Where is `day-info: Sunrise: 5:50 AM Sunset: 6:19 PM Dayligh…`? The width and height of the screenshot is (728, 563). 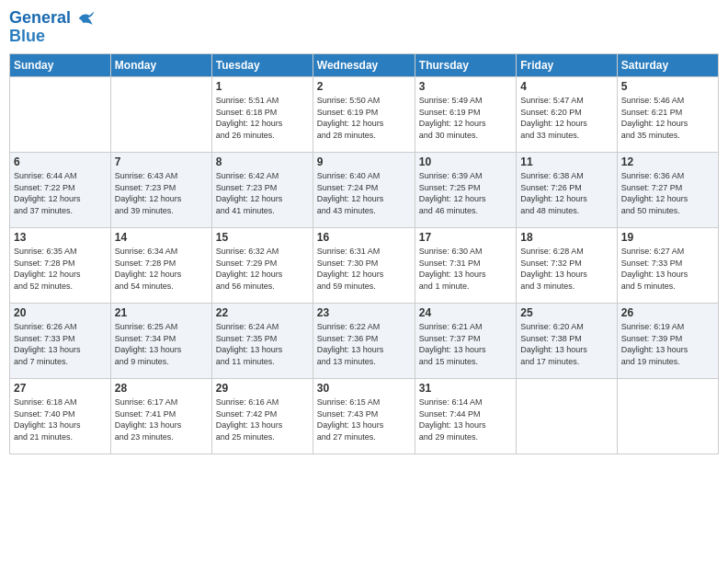
day-info: Sunrise: 5:50 AM Sunset: 6:19 PM Dayligh… is located at coordinates (364, 118).